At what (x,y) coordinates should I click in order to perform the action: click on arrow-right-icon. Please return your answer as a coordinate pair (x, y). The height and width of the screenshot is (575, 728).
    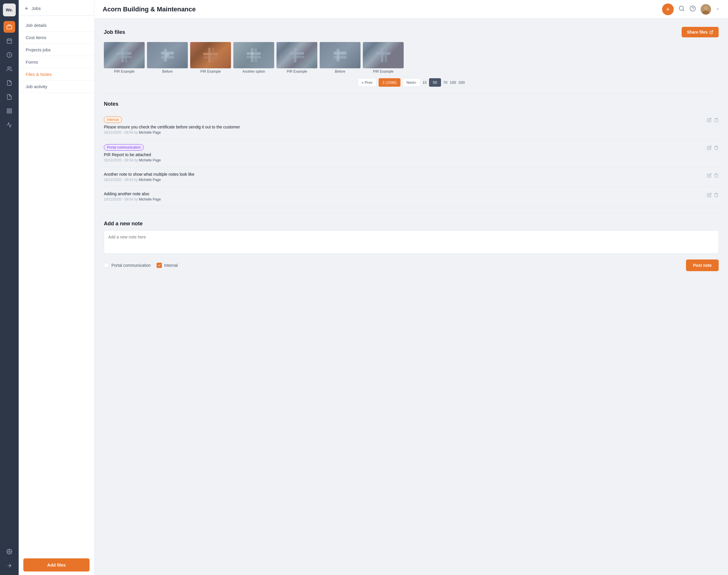
    Looking at the image, I should click on (9, 566).